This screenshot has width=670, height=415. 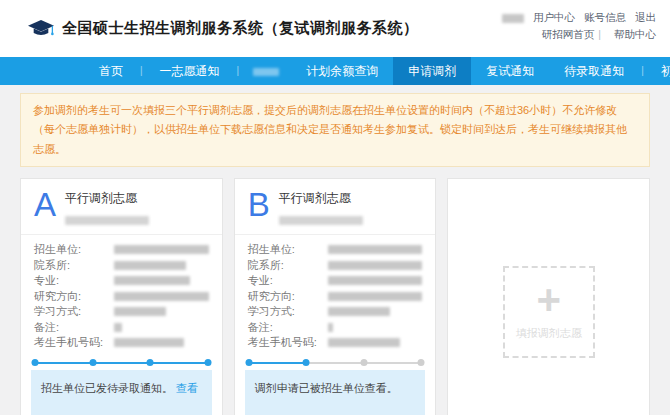 I want to click on nav-item: 复试通知, so click(x=510, y=71).